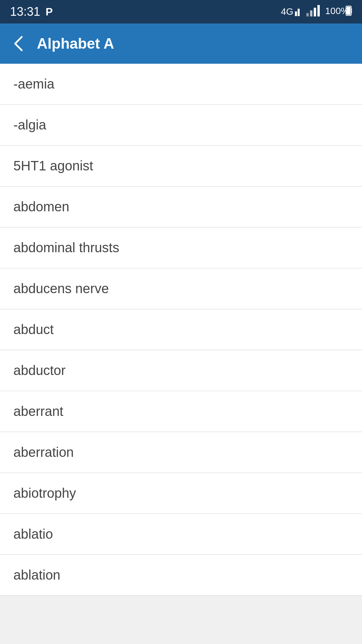 This screenshot has width=362, height=644. Describe the element at coordinates (66, 248) in the screenshot. I see `list-item-label: abdominal thrusts` at that location.